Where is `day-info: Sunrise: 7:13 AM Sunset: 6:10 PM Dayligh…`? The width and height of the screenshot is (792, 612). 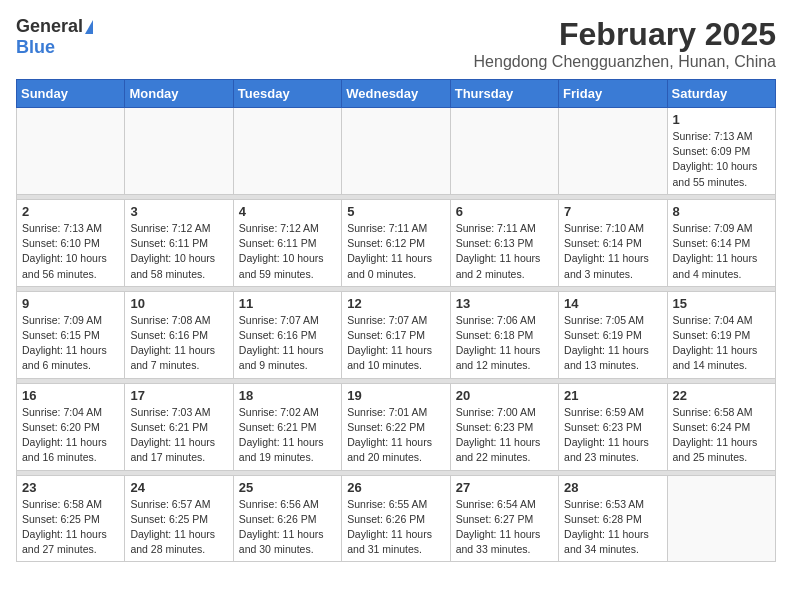
day-info: Sunrise: 7:13 AM Sunset: 6:10 PM Dayligh… is located at coordinates (70, 252).